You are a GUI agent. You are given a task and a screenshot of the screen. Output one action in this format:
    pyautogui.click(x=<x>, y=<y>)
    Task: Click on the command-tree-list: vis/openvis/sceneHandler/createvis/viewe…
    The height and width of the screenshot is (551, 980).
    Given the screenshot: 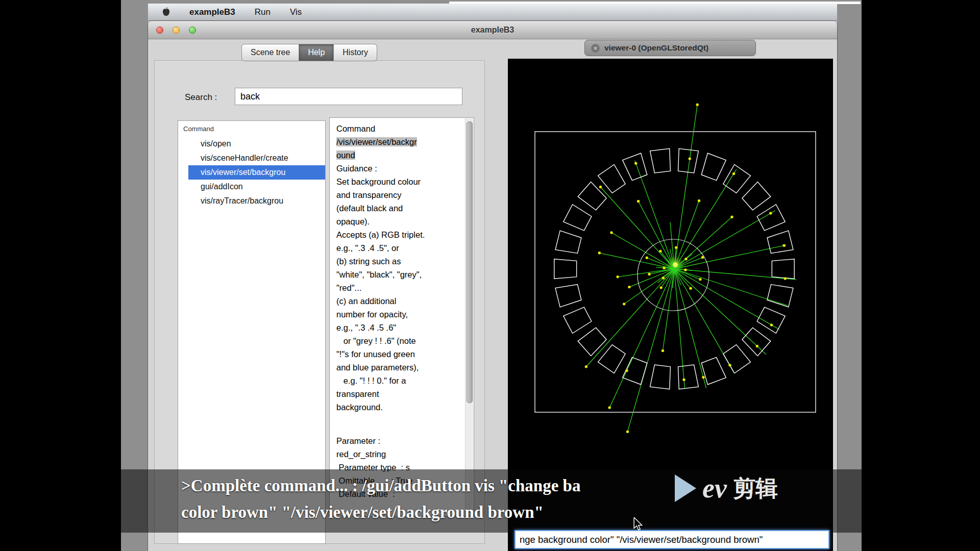 What is the action you would take?
    pyautogui.click(x=252, y=172)
    